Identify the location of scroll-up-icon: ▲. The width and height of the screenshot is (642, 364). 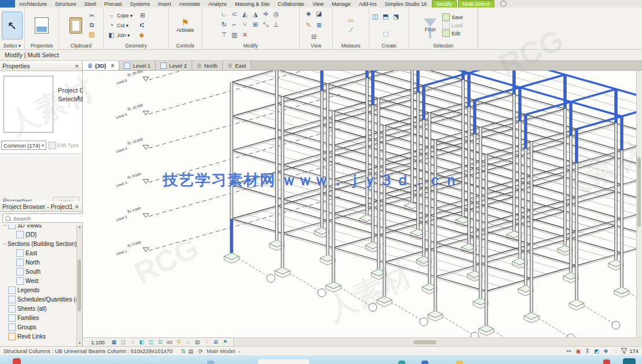
(80, 227).